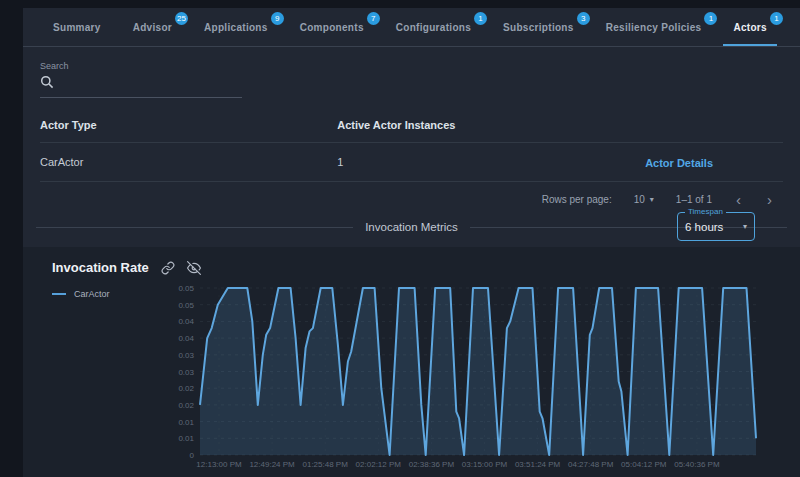 The height and width of the screenshot is (477, 800). Describe the element at coordinates (644, 464) in the screenshot. I see `x-axis-label: 05:04:12 PM` at that location.